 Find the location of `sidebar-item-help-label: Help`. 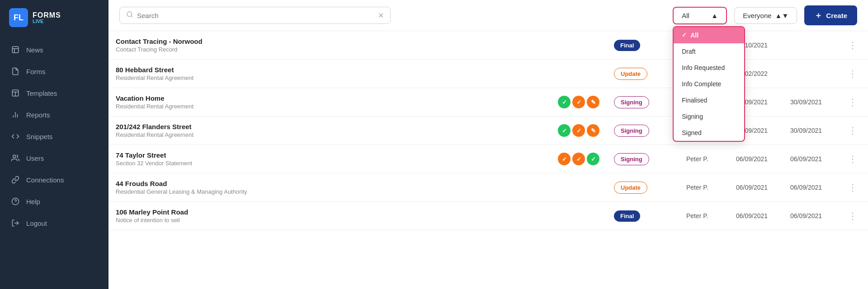

sidebar-item-help-label: Help is located at coordinates (33, 201).